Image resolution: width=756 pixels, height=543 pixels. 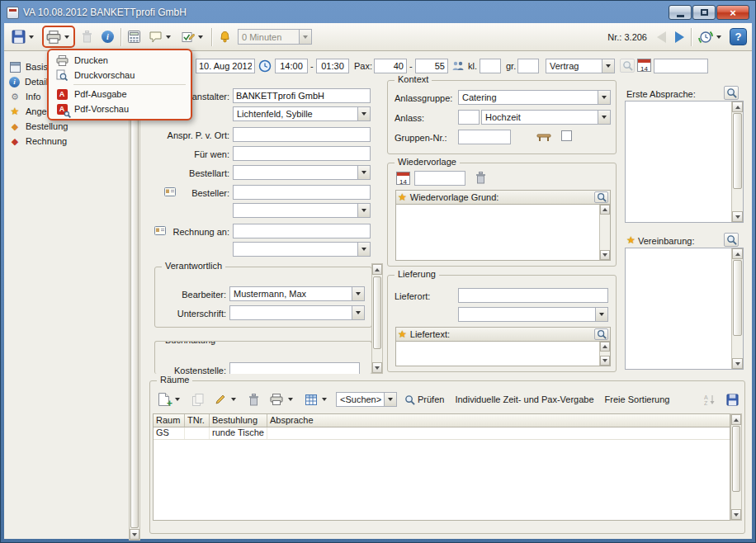 What do you see at coordinates (197, 421) in the screenshot?
I see `column-header: TNr.` at bounding box center [197, 421].